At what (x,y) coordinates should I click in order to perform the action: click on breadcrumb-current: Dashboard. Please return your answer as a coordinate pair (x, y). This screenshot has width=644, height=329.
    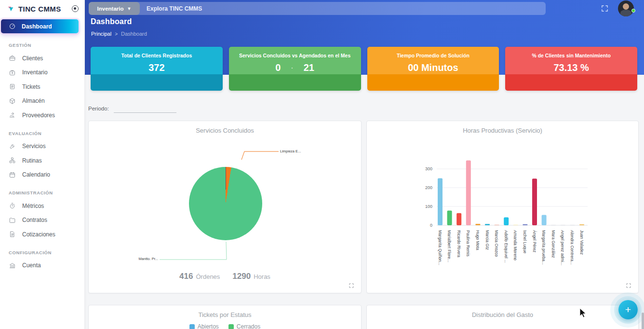
    Looking at the image, I should click on (134, 34).